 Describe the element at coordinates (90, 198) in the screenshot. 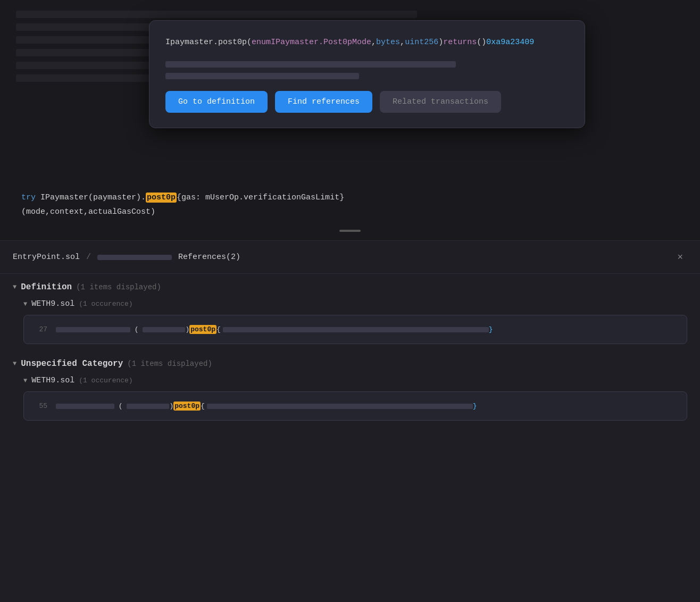

I see `try-code1: IPaymaster(paymaster).` at that location.